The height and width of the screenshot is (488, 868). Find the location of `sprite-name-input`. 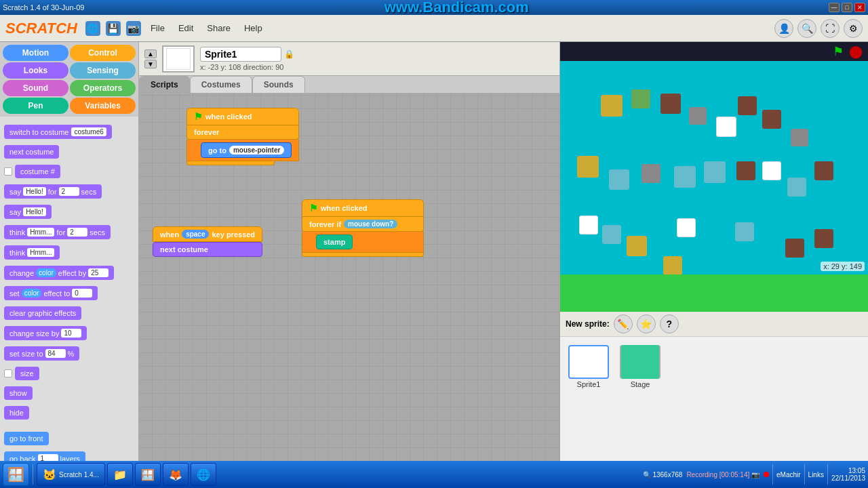

sprite-name-input is located at coordinates (241, 54).